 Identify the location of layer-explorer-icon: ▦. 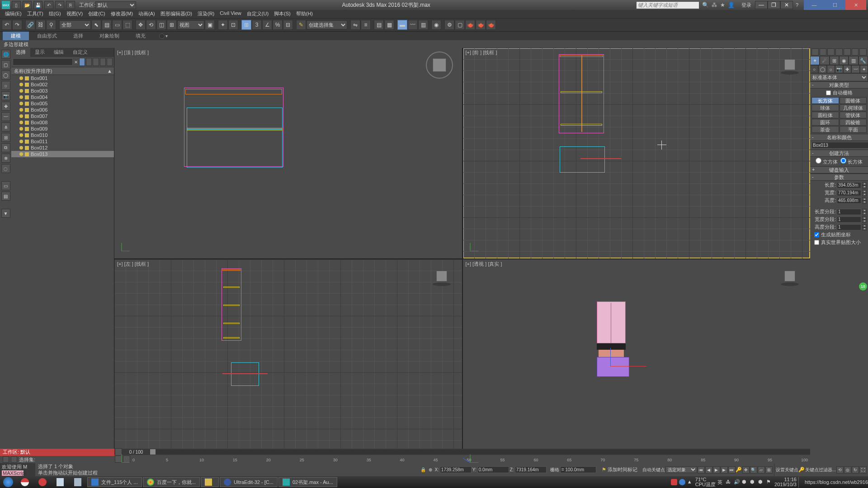
(389, 25).